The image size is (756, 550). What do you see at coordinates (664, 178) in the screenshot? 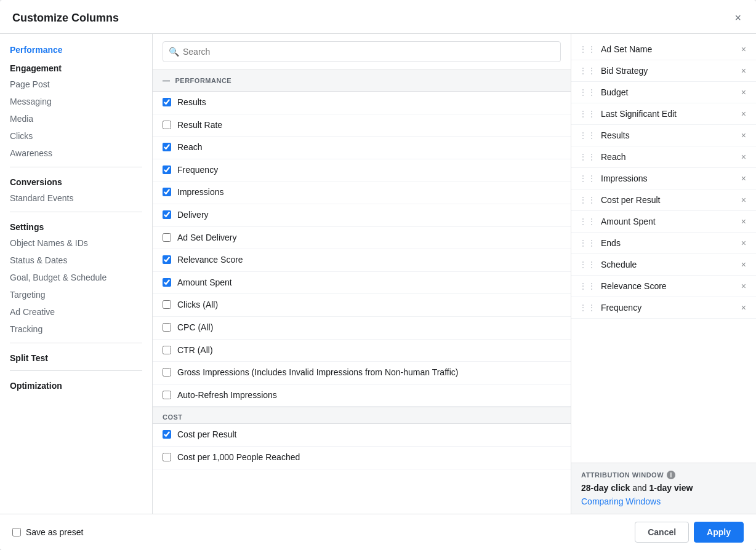
I see `right-list-item: ⋮⋮Impressions×` at bounding box center [664, 178].